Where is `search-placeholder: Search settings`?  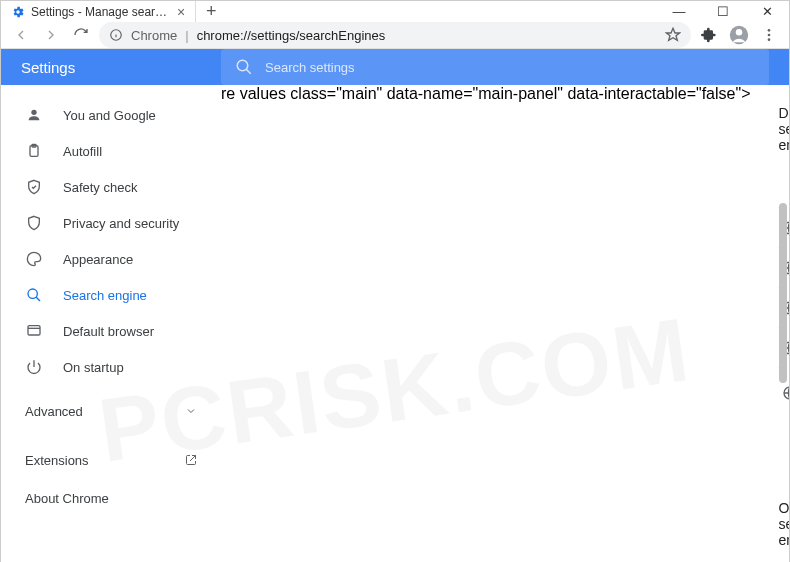 search-placeholder: Search settings is located at coordinates (310, 68).